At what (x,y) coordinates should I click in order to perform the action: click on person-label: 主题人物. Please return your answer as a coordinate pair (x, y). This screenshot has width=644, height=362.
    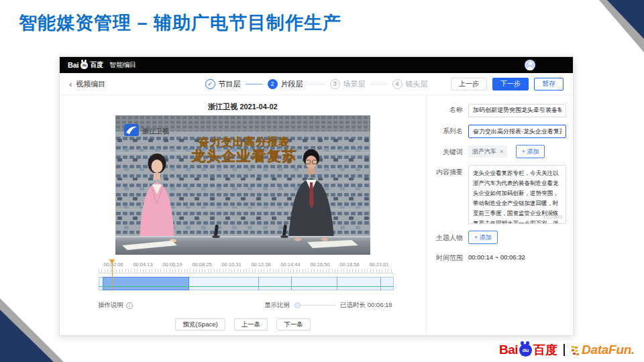
    Looking at the image, I should click on (447, 237).